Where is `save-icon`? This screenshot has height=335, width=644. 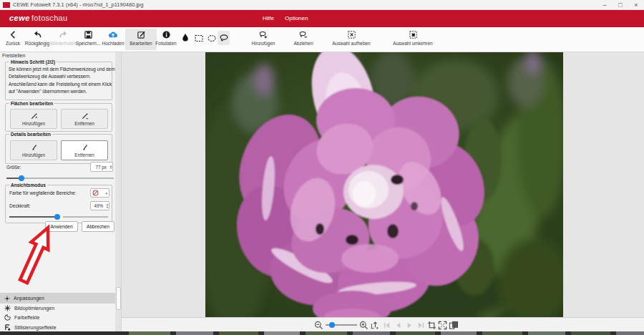 save-icon is located at coordinates (89, 34).